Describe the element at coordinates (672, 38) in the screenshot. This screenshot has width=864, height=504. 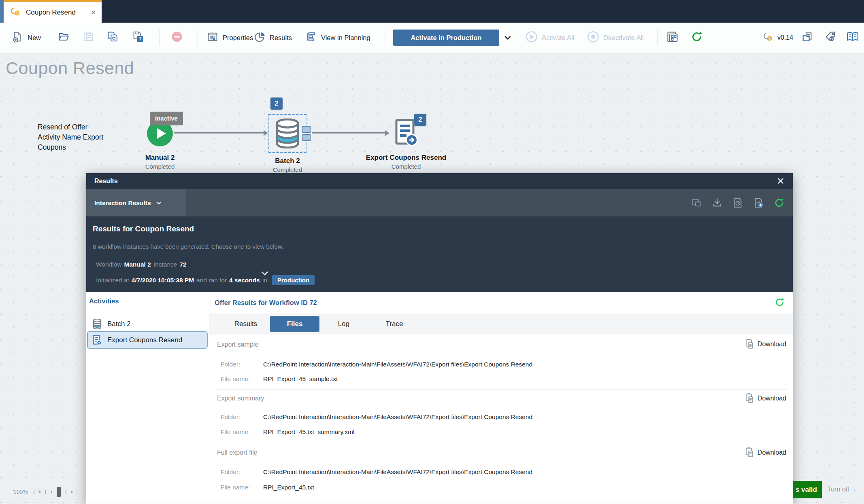
I see `dashboard-button` at that location.